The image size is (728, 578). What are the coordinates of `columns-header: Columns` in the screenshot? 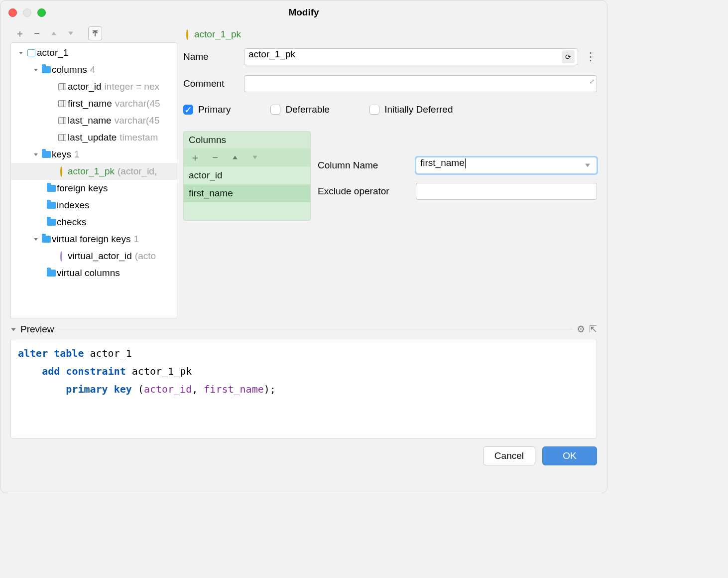 It's located at (247, 140).